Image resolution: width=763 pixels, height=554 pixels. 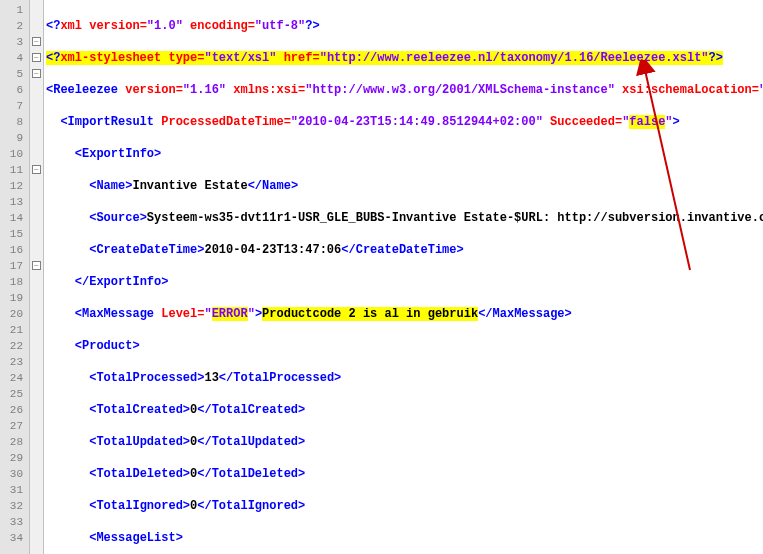 What do you see at coordinates (12, 410) in the screenshot?
I see `line-number: 26` at bounding box center [12, 410].